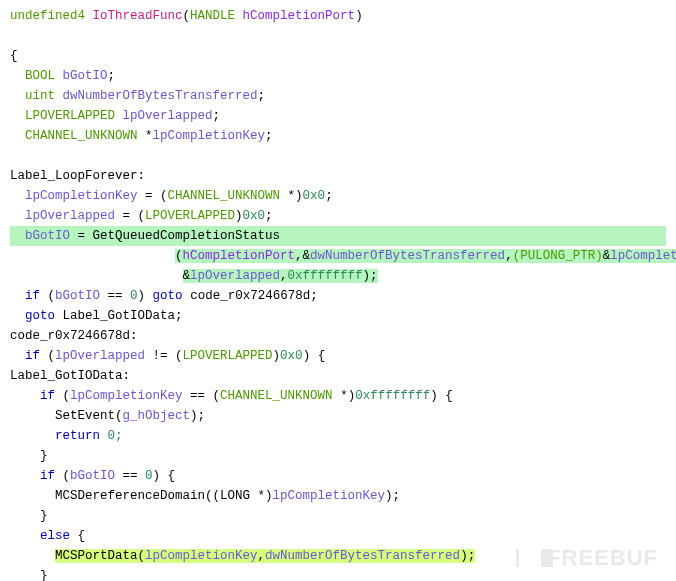 The height and width of the screenshot is (581, 676). What do you see at coordinates (528, 558) in the screenshot?
I see `watermark-icon` at bounding box center [528, 558].